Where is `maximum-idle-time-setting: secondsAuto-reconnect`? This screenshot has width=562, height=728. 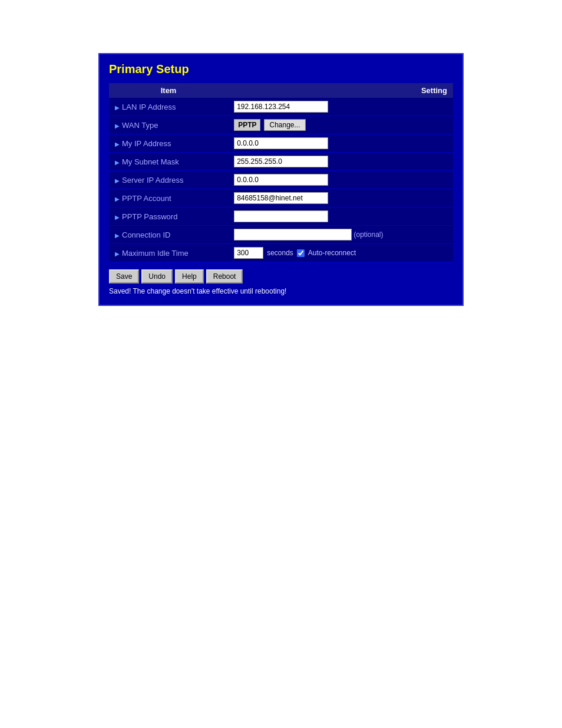 maximum-idle-time-setting: secondsAuto-reconnect is located at coordinates (340, 253).